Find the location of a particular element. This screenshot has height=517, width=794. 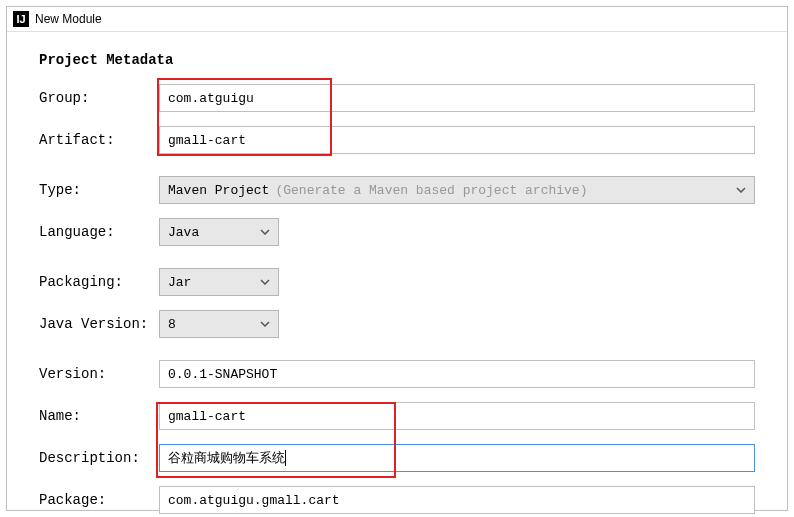

language-value: Java is located at coordinates (184, 232).